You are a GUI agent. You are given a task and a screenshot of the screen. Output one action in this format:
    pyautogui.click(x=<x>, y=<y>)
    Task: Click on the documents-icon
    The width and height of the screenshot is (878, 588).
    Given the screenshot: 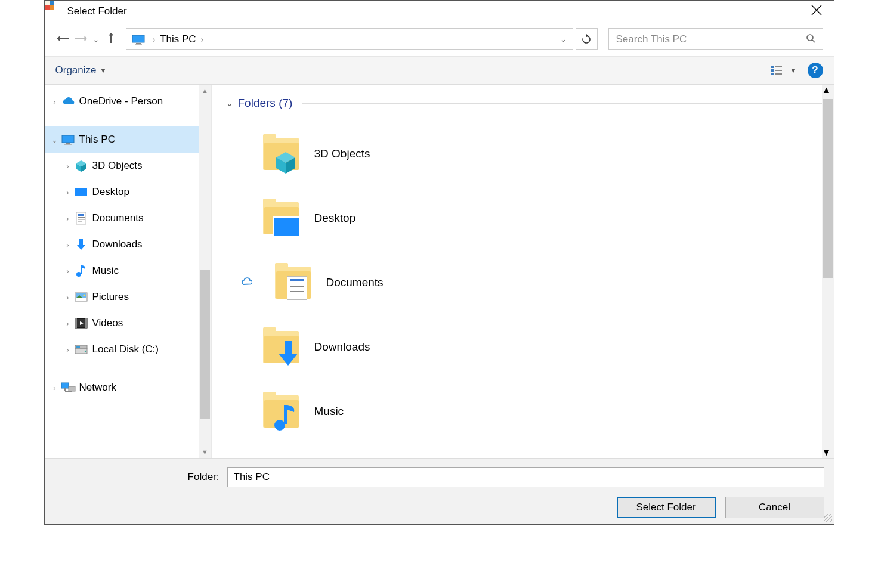 What is the action you would take?
    pyautogui.click(x=81, y=218)
    